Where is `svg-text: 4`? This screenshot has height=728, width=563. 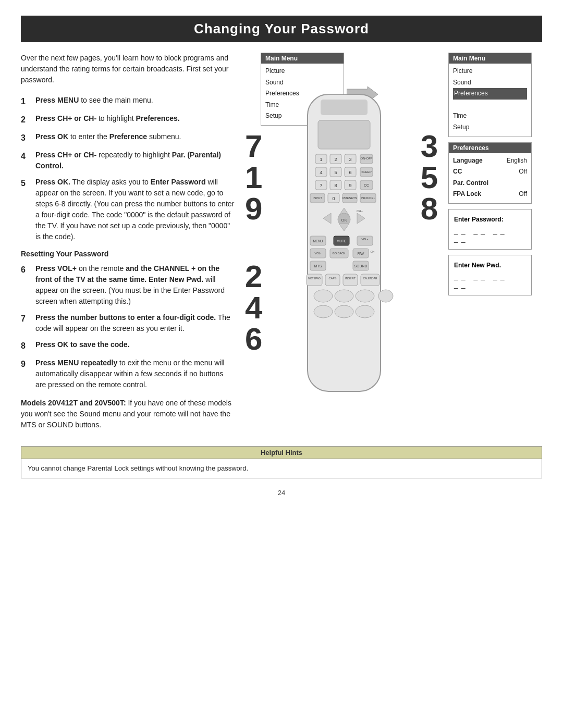 svg-text: 4 is located at coordinates (321, 172).